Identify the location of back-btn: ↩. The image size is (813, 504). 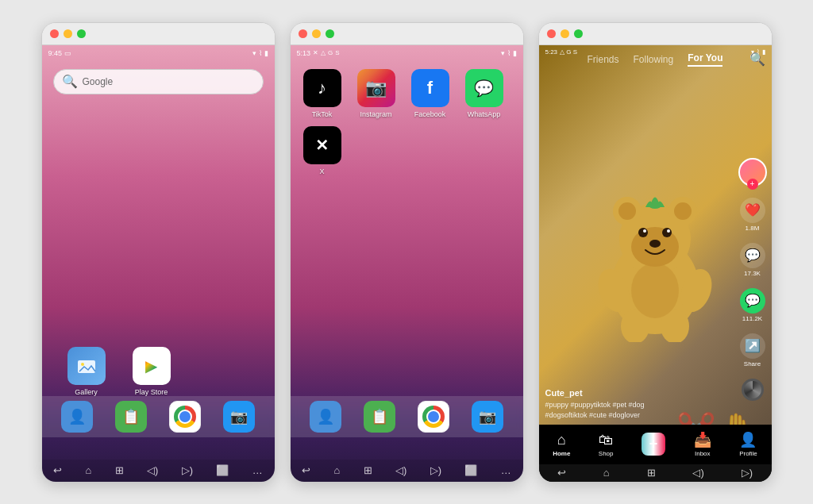
(57, 470).